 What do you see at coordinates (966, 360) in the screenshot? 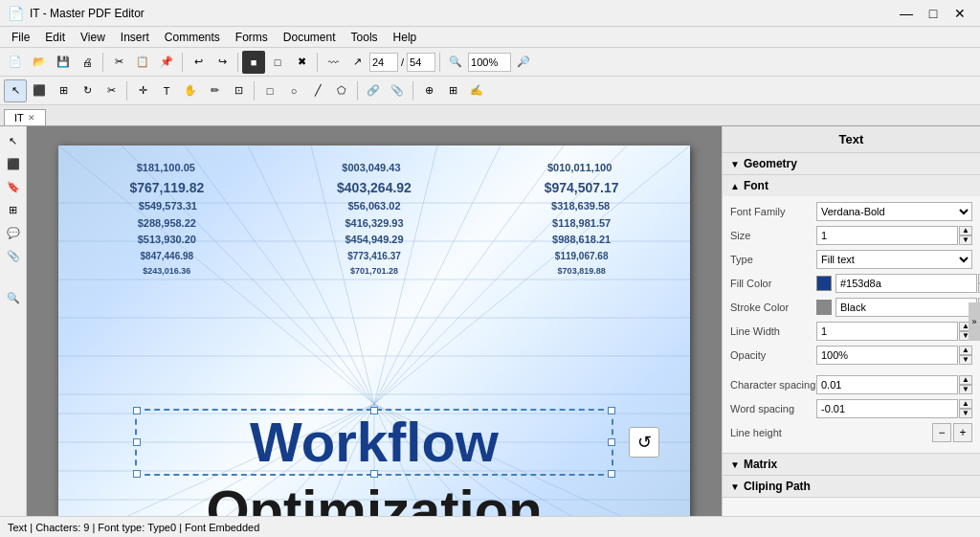
I see `opacity-down: ▼` at bounding box center [966, 360].